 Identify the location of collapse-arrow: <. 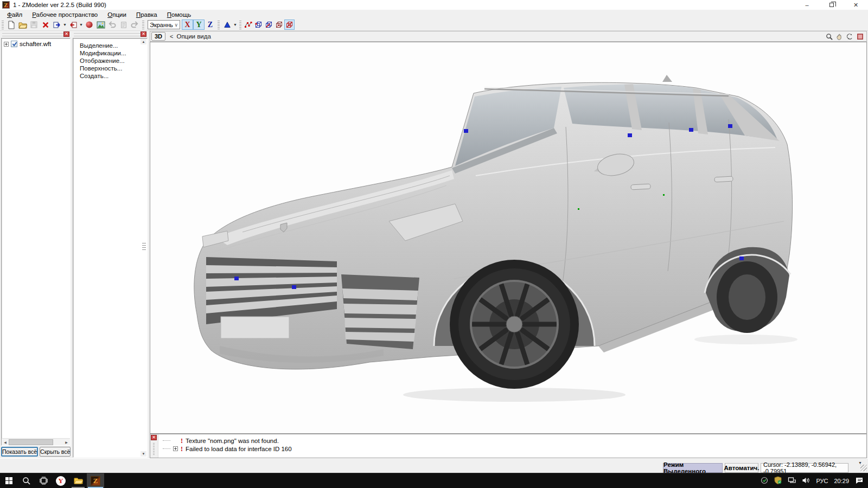
(172, 36).